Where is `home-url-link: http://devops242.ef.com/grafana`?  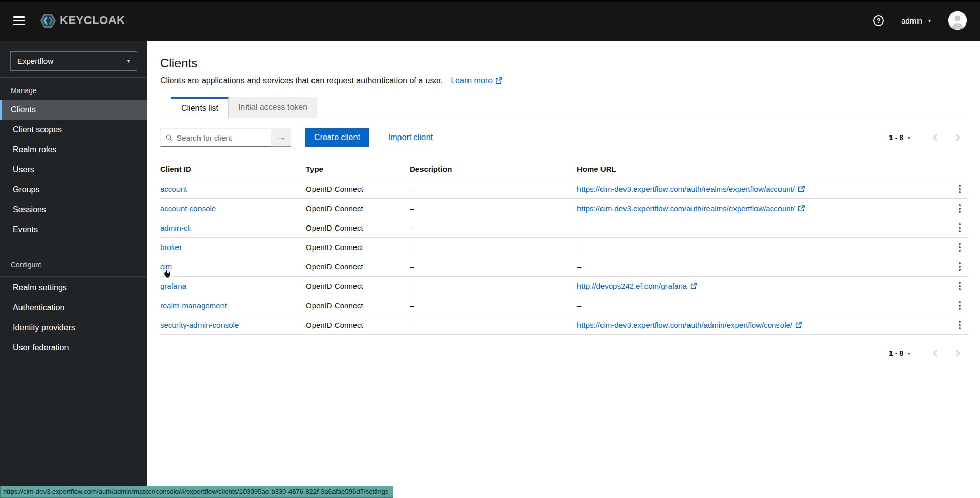
home-url-link: http://devops242.ef.com/grafana is located at coordinates (637, 286).